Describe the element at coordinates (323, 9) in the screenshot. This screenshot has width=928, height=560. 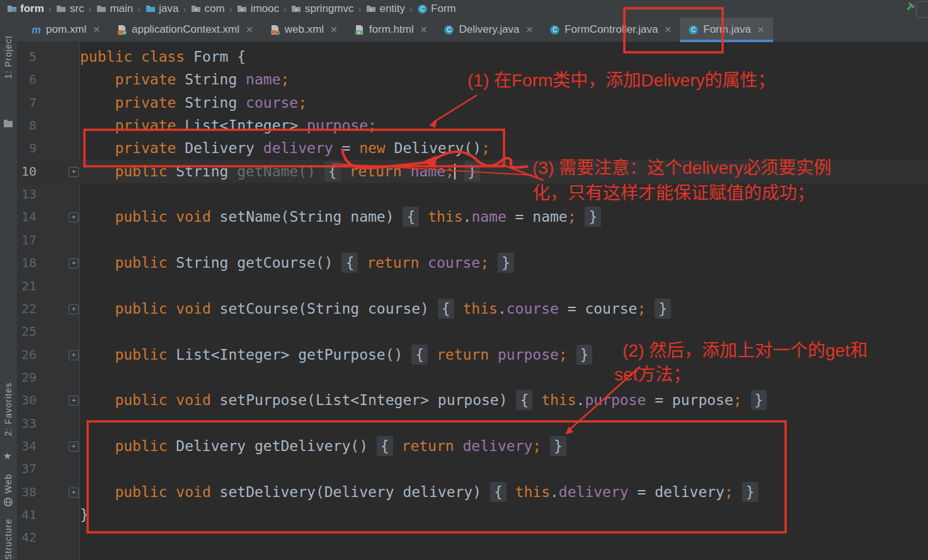
I see `breadcrumb-item-springmvc: springmvc` at that location.